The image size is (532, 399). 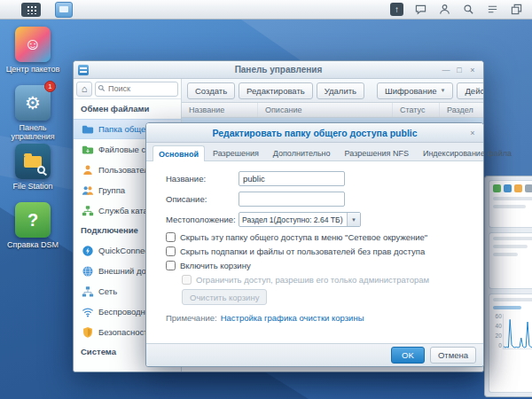 I want to click on widgets-icon, so click(x=516, y=10).